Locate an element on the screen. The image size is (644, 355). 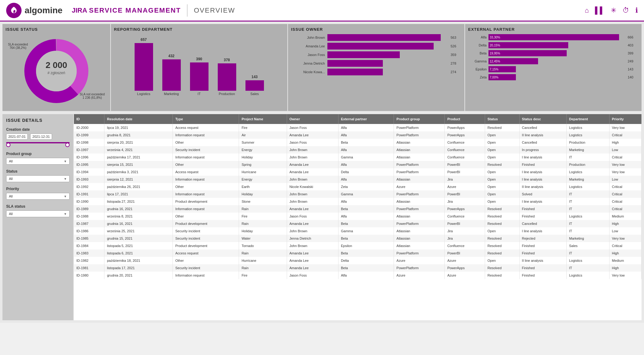
table-cell-product: Azure is located at coordinates (465, 275).